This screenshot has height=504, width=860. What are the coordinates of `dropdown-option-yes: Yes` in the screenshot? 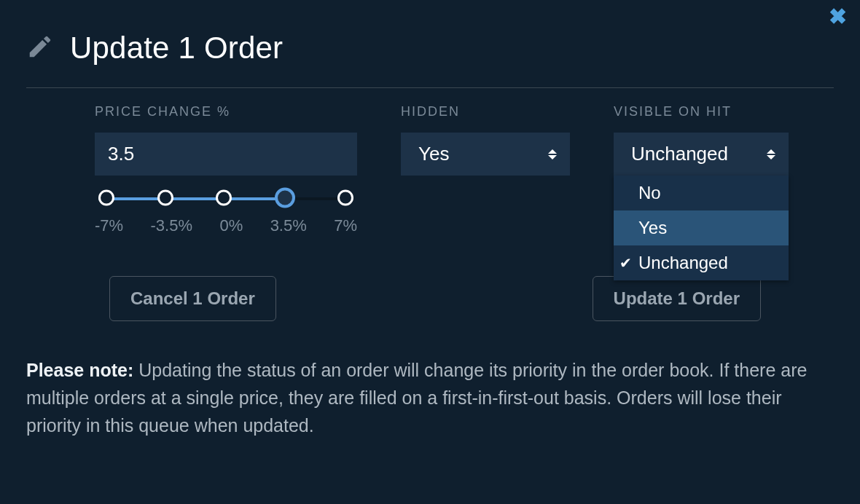 It's located at (701, 228).